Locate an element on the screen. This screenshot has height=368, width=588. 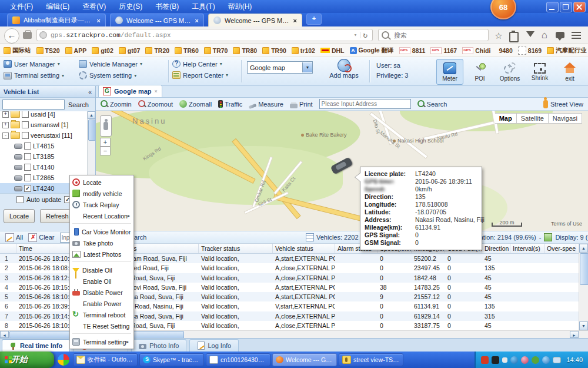
tree-item: LT4815 is located at coordinates (48, 146).